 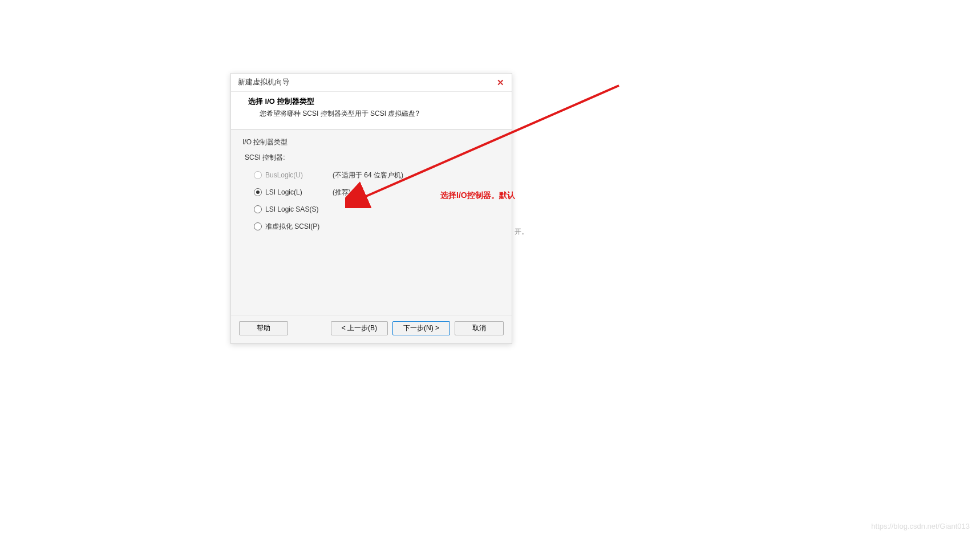 I want to click on dialog-title: 新建虚拟机向导, so click(x=264, y=82).